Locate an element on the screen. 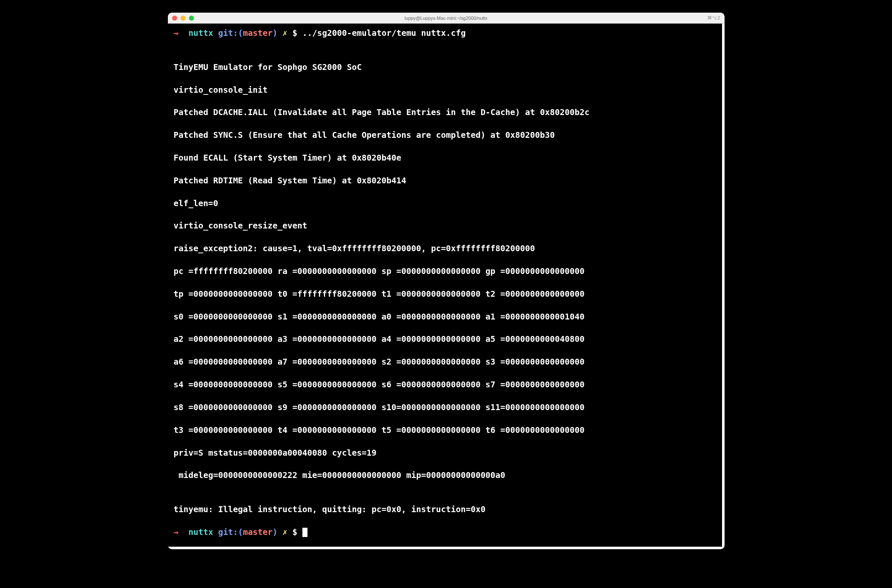 The height and width of the screenshot is (588, 892). window-shortcut-indicator: ⌘⌥2 is located at coordinates (714, 18).